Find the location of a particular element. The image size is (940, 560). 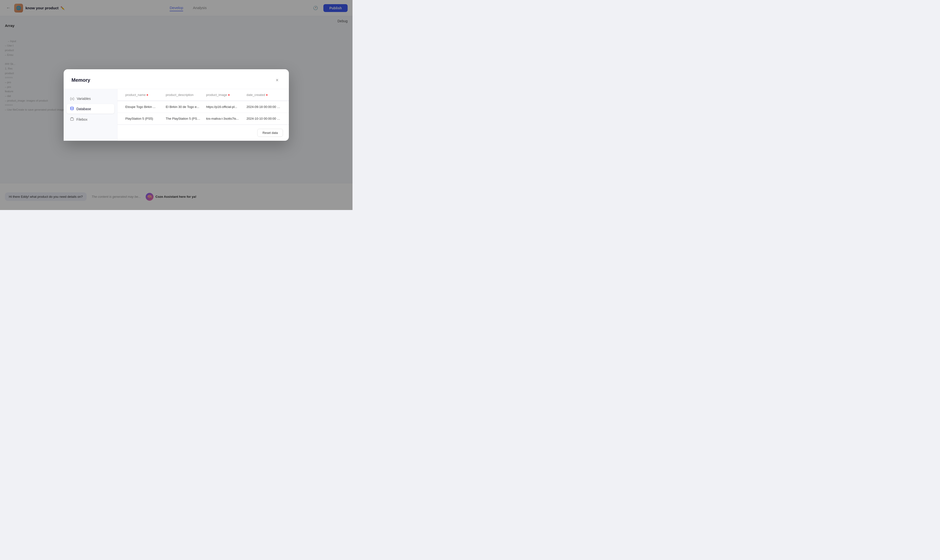

row1-date-created: 2024-09-18 00:00:00 +0... is located at coordinates (263, 107).